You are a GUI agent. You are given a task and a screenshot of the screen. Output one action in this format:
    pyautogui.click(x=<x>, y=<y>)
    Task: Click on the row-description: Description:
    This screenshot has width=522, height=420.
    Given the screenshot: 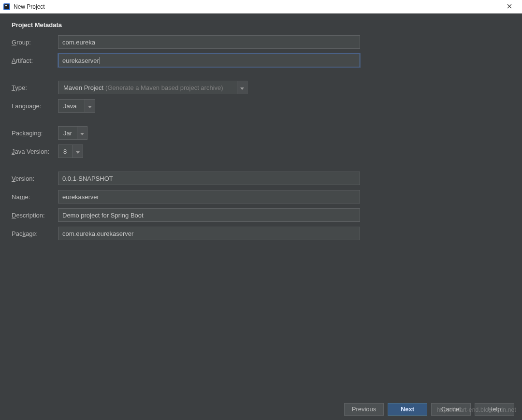 What is the action you would take?
    pyautogui.click(x=261, y=215)
    